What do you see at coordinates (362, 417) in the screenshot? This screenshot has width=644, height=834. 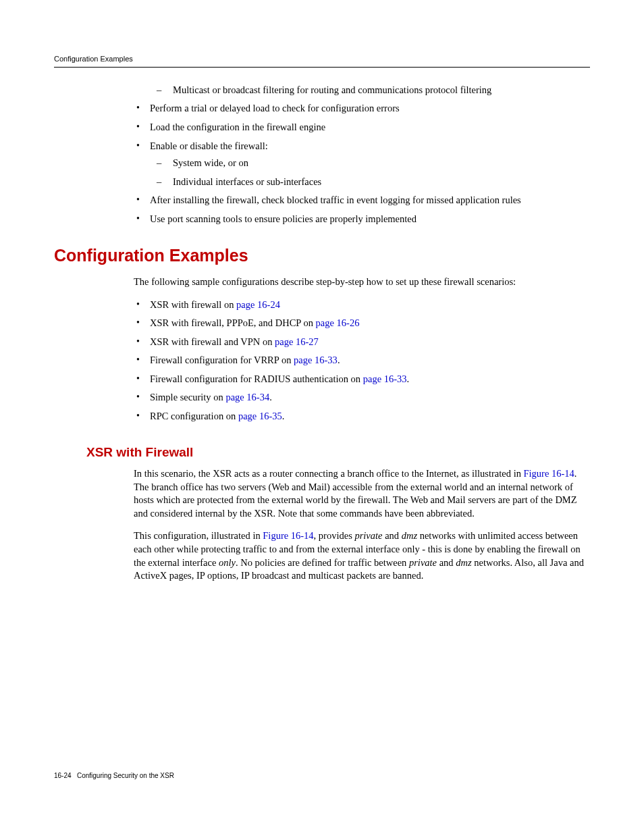 I see `list-item: RPC configuration on page 16-35.` at bounding box center [362, 417].